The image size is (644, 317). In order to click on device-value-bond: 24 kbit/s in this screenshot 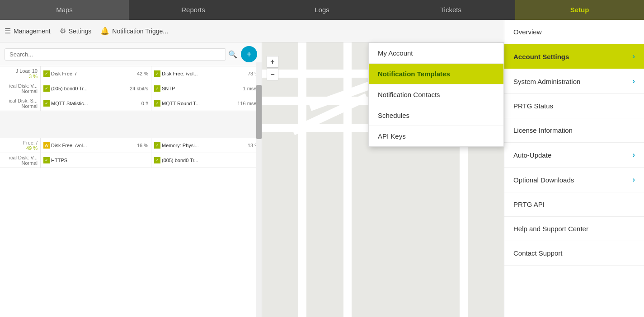, I will do `click(139, 89)`.